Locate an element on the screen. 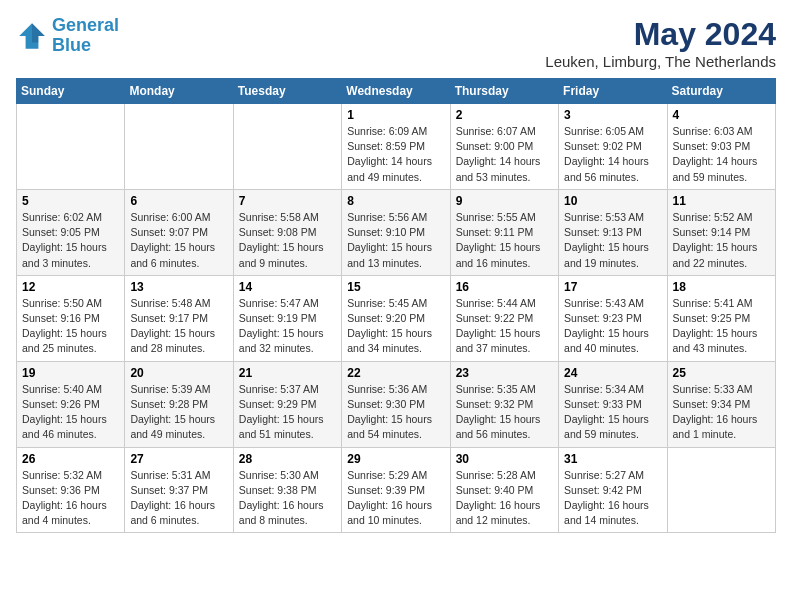 The width and height of the screenshot is (792, 612). day-number: 23 is located at coordinates (504, 373).